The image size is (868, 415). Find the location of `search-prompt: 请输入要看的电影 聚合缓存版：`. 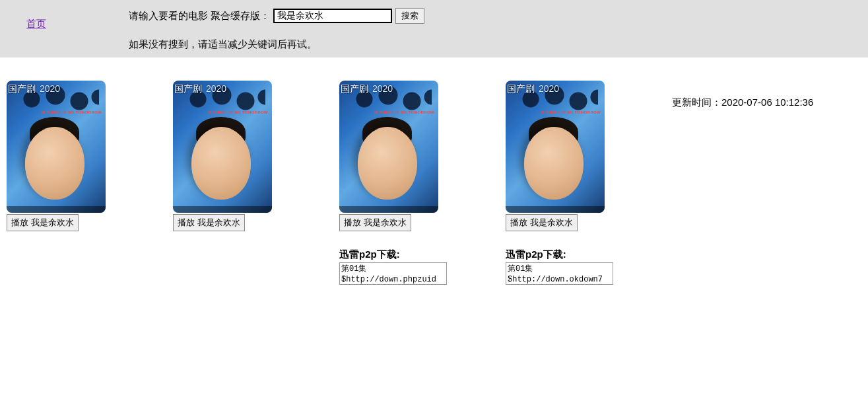

search-prompt: 请输入要看的电影 聚合缓存版： is located at coordinates (199, 16).